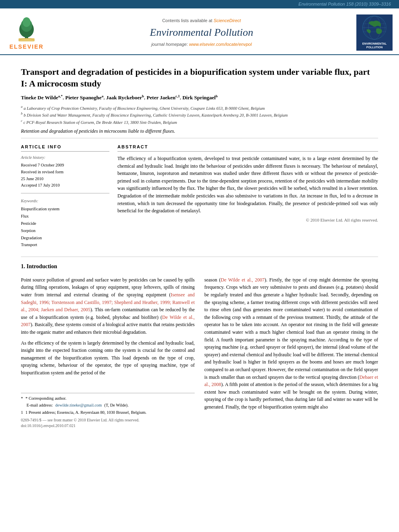 The height and width of the screenshot is (532, 399). Describe the element at coordinates (200, 97) in the screenshot. I see `authors-line: Tineke De Wildea,*, Pieter Spanoghea, Ja…` at that location.